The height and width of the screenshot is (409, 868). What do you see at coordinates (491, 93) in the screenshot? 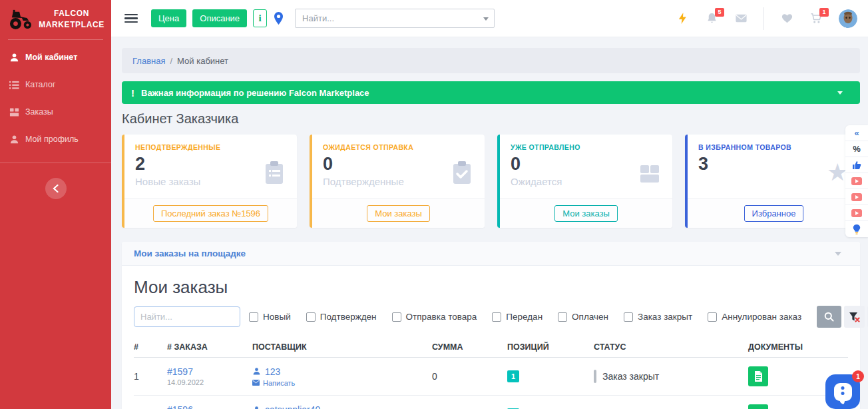
I see `important-info-alert: ! Важная информация по решению Falcon Ma…` at bounding box center [491, 93].